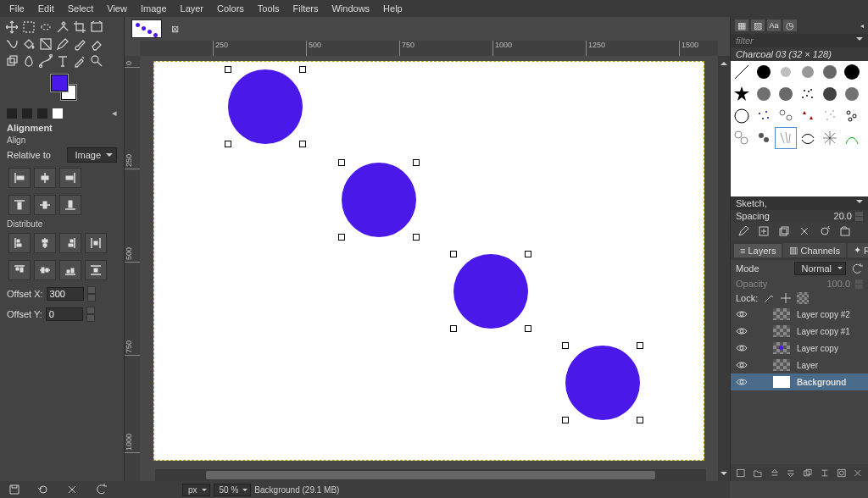 The height and width of the screenshot is (498, 868). I want to click on duplicate-layer-icon, so click(808, 473).